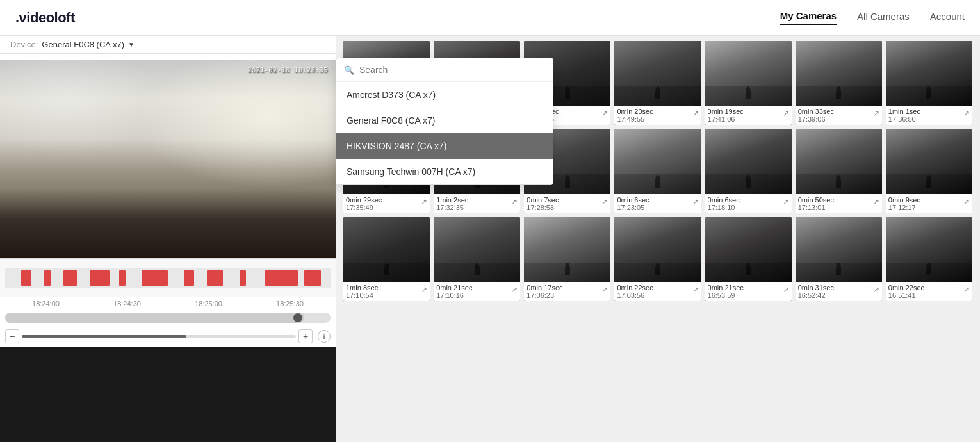 The width and height of the screenshot is (980, 442). I want to click on video-thumb-r0-4: 0min 19sec17:41:06↗, so click(748, 83).